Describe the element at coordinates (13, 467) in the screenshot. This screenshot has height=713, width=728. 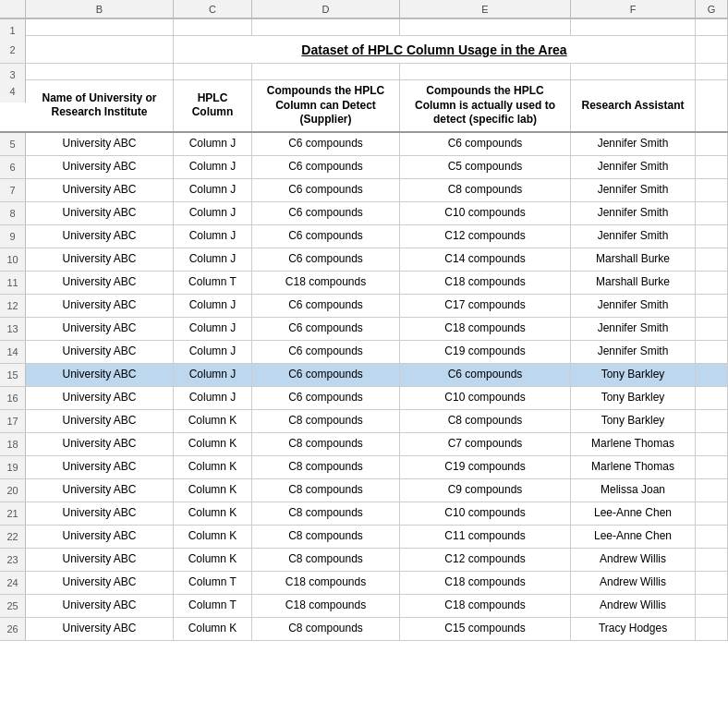
I see `row-number: 19` at that location.